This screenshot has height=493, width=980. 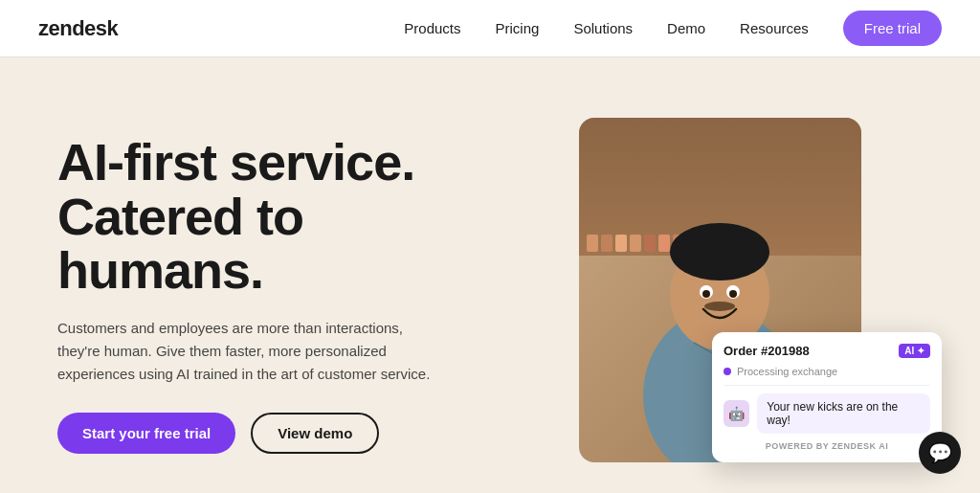 What do you see at coordinates (737, 414) in the screenshot?
I see `chat-avatar: 🤖` at bounding box center [737, 414].